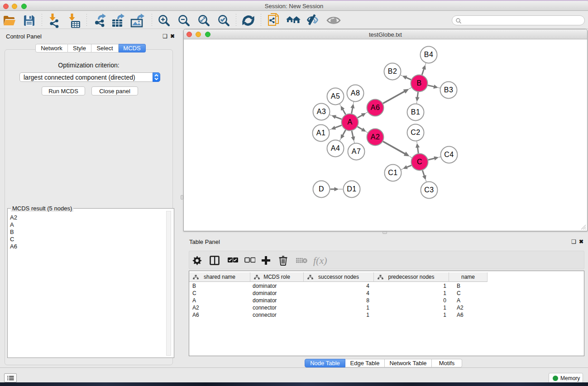 This screenshot has width=588, height=386. I want to click on svg-text: C2, so click(416, 132).